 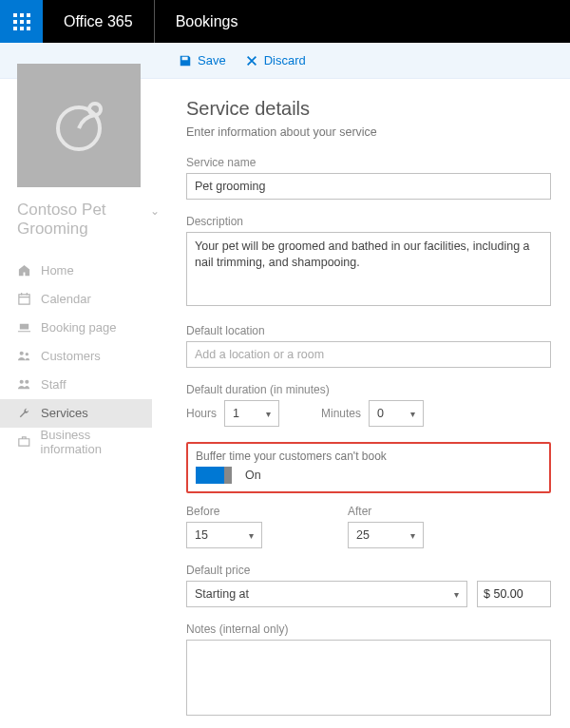 What do you see at coordinates (76, 271) in the screenshot?
I see `sidebar-item-home: Home` at bounding box center [76, 271].